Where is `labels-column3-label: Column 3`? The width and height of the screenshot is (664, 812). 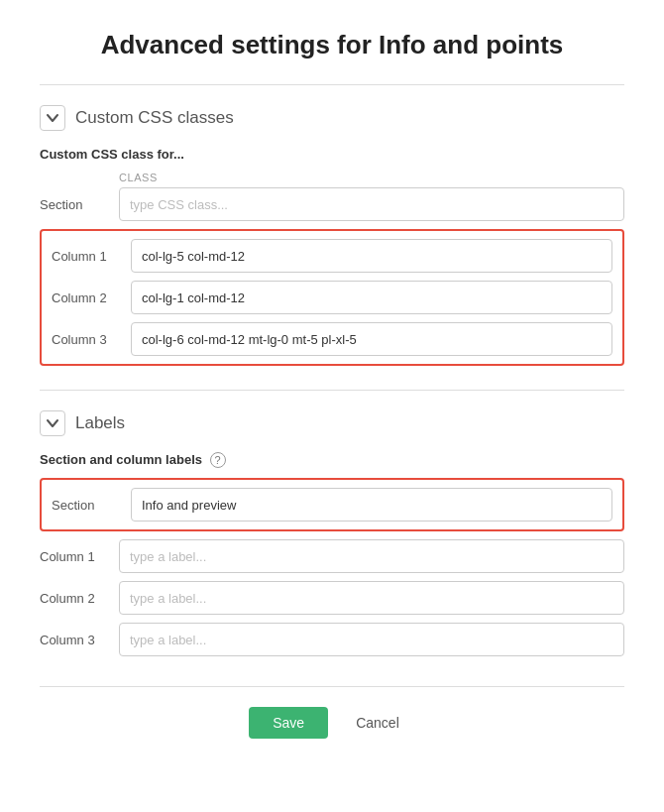 labels-column3-label: Column 3 is located at coordinates (79, 640).